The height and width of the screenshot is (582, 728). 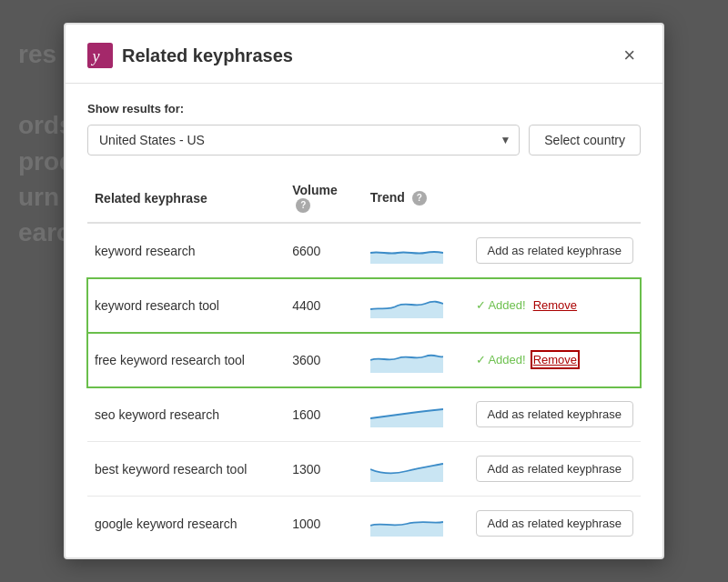 What do you see at coordinates (324, 415) in the screenshot?
I see `volume-cell: 1600` at bounding box center [324, 415].